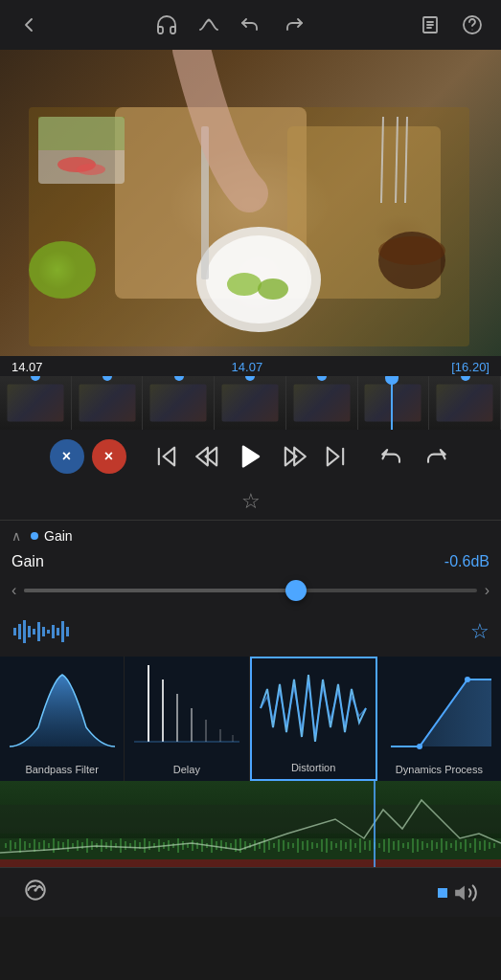 Image resolution: width=501 pixels, height=980 pixels. What do you see at coordinates (435, 457) in the screenshot?
I see `redo-button` at bounding box center [435, 457].